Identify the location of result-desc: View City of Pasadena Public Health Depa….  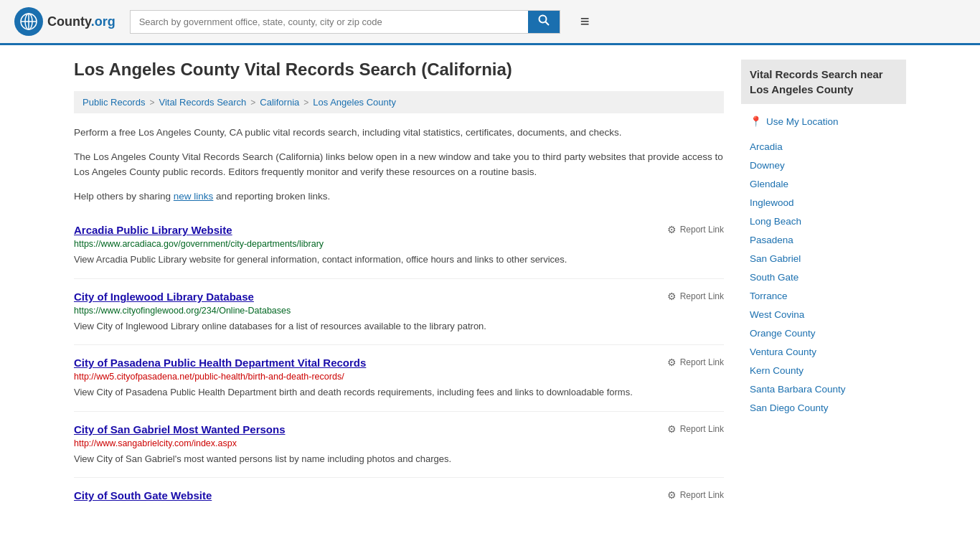
(399, 392).